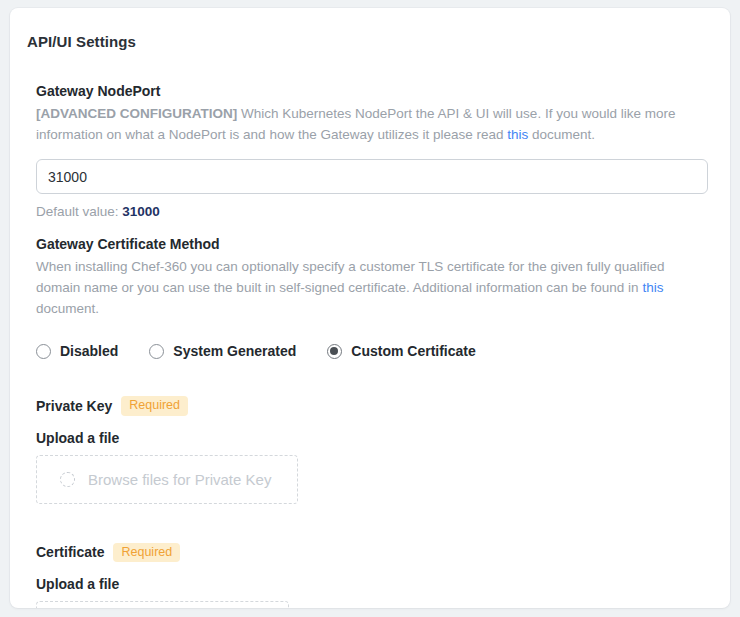  Describe the element at coordinates (136, 114) in the screenshot. I see `advanced-configuration-tag: [ADVANCED CONFIGURATION]` at that location.